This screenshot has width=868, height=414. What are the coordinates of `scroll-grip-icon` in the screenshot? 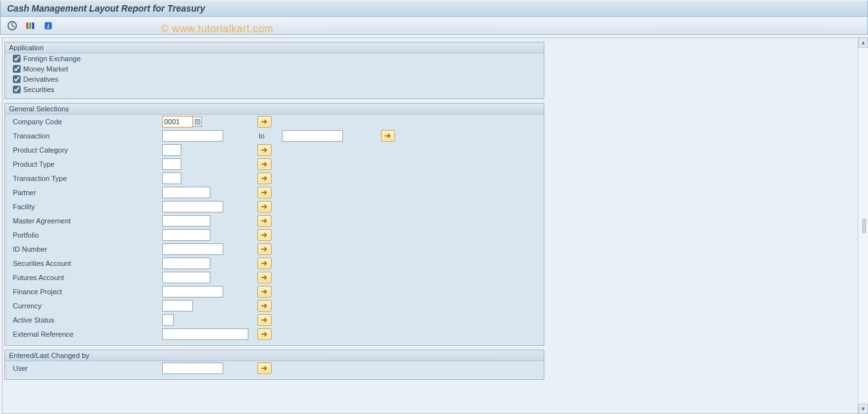 It's located at (864, 226).